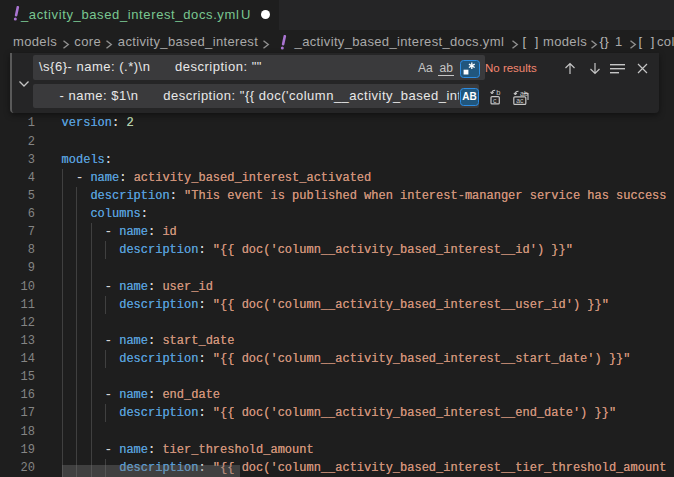 The height and width of the screenshot is (477, 674). I want to click on svg-text: c, so click(495, 100).